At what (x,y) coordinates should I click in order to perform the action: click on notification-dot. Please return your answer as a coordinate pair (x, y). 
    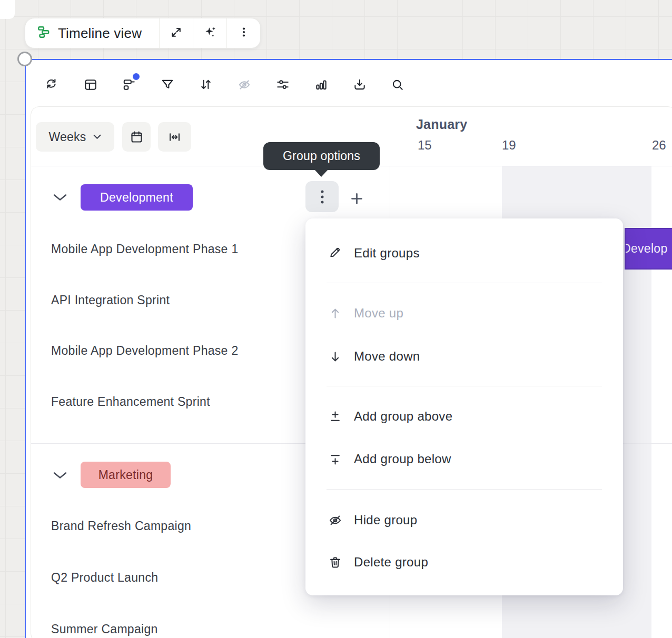
    Looking at the image, I should click on (136, 77).